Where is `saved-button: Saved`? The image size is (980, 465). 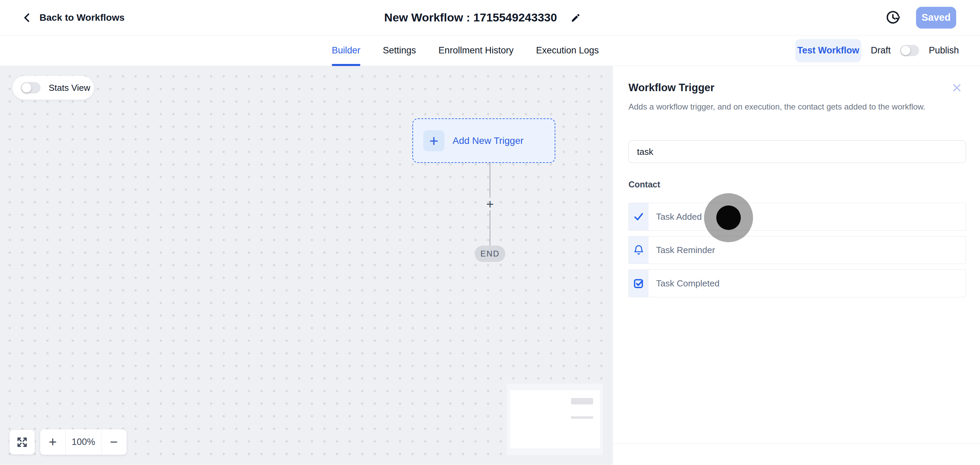 saved-button: Saved is located at coordinates (936, 17).